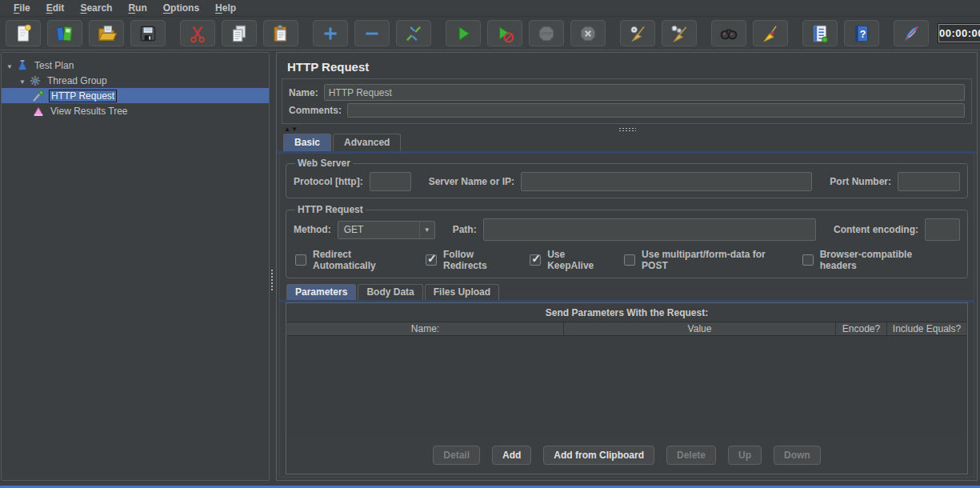 The image size is (980, 488). I want to click on collapse-all-button, so click(372, 34).